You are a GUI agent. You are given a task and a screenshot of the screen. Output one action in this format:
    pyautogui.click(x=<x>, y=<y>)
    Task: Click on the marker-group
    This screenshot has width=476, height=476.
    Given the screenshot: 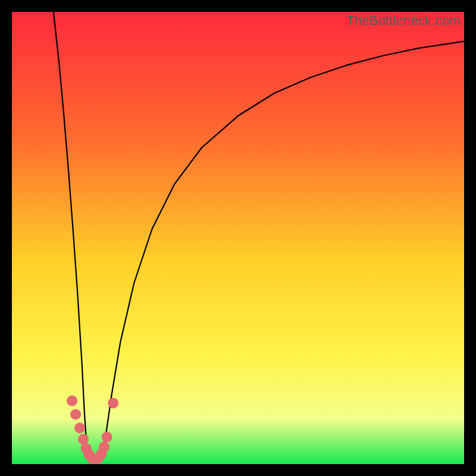 What is the action you would take?
    pyautogui.click(x=93, y=430)
    